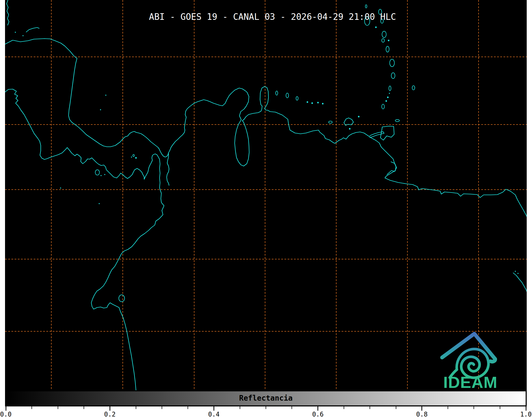  I want to click on ideam-logo: IDEAM, so click(470, 362).